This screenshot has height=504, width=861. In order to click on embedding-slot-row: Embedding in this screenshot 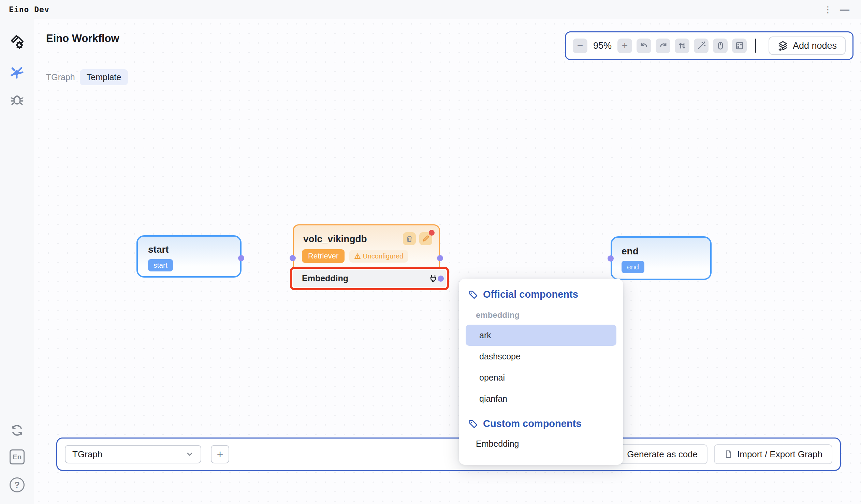, I will do `click(370, 279)`.